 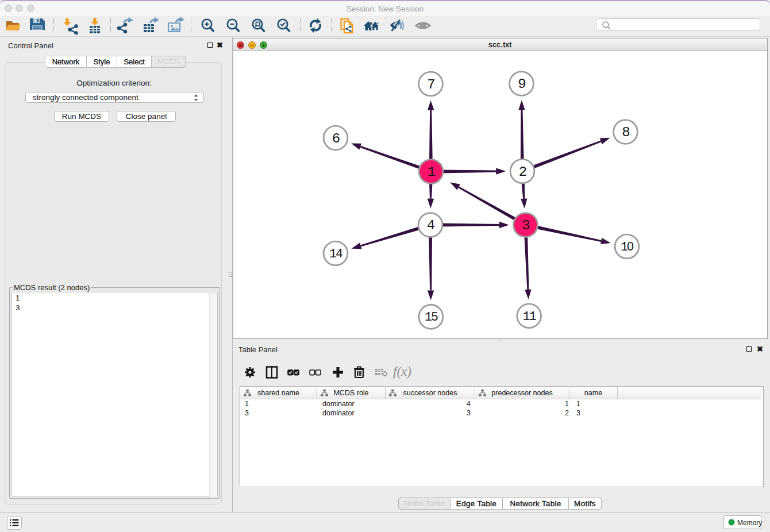 What do you see at coordinates (402, 371) in the screenshot?
I see `svg-text: f(x)` at bounding box center [402, 371].